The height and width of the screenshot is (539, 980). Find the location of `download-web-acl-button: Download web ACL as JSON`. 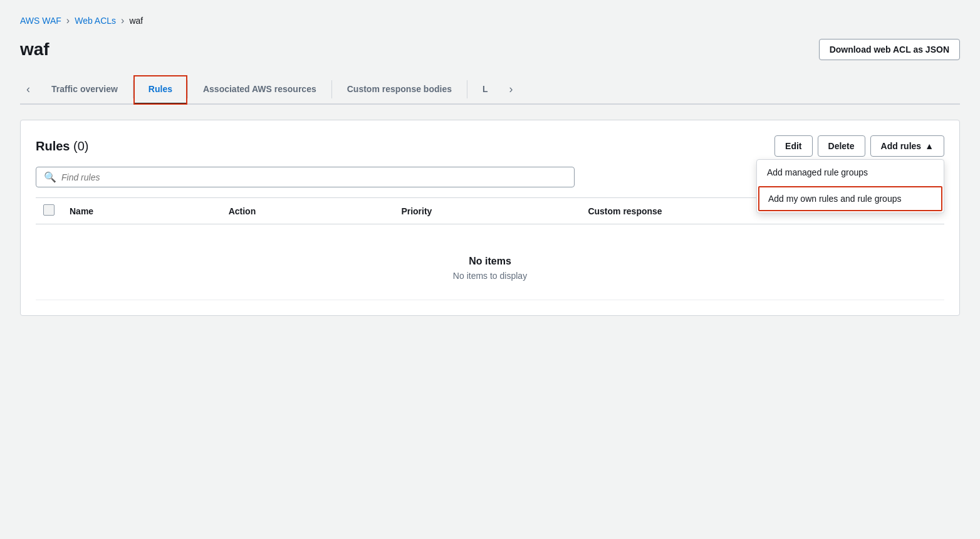

download-web-acl-button: Download web ACL as JSON is located at coordinates (890, 50).